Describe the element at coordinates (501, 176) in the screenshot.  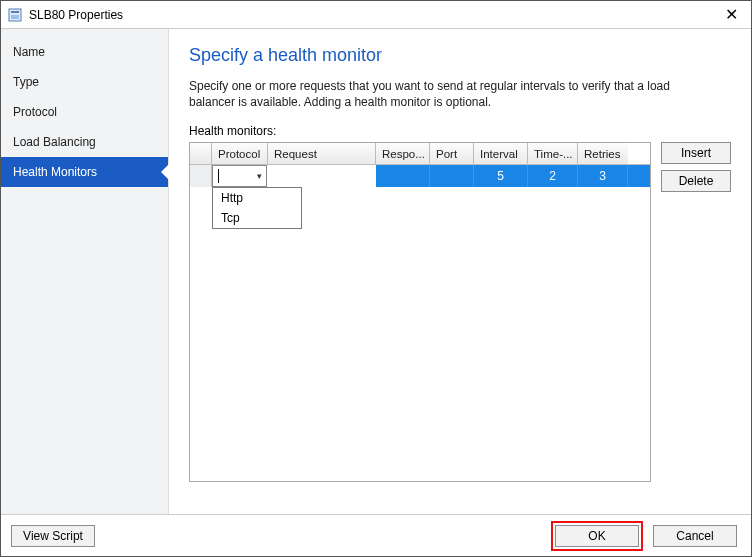
I see `interval-cell: 5` at that location.